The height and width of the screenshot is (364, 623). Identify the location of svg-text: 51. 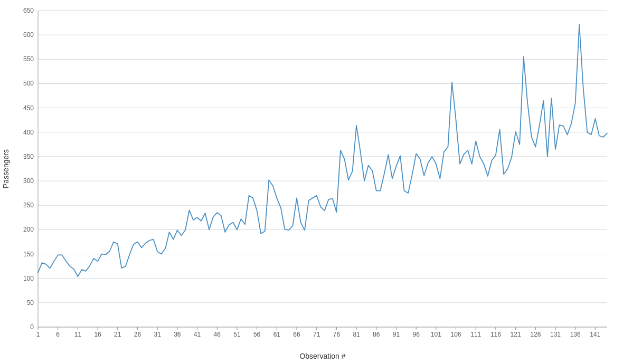
(237, 334).